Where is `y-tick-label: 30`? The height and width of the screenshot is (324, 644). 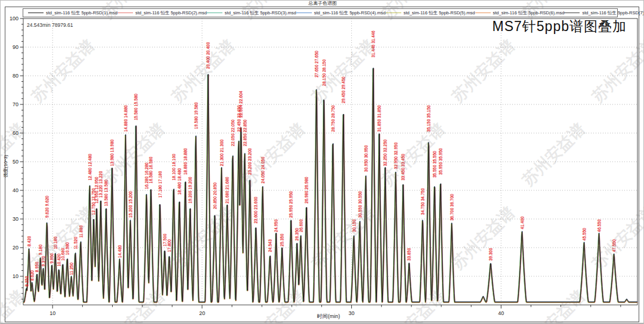 y-tick-label: 30 is located at coordinates (16, 219).